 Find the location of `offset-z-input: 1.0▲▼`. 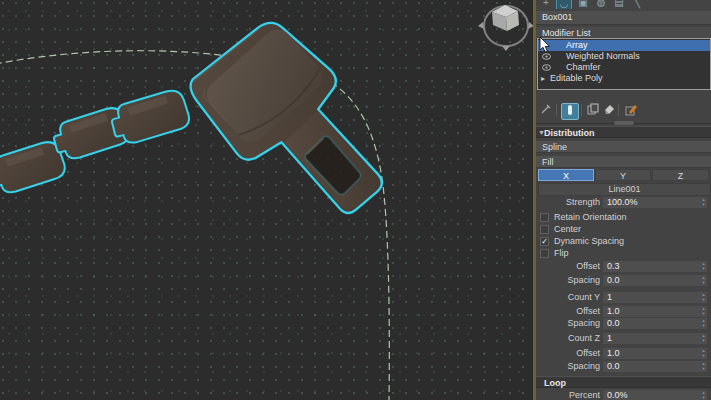

offset-z-input: 1.0▲▼ is located at coordinates (655, 354).